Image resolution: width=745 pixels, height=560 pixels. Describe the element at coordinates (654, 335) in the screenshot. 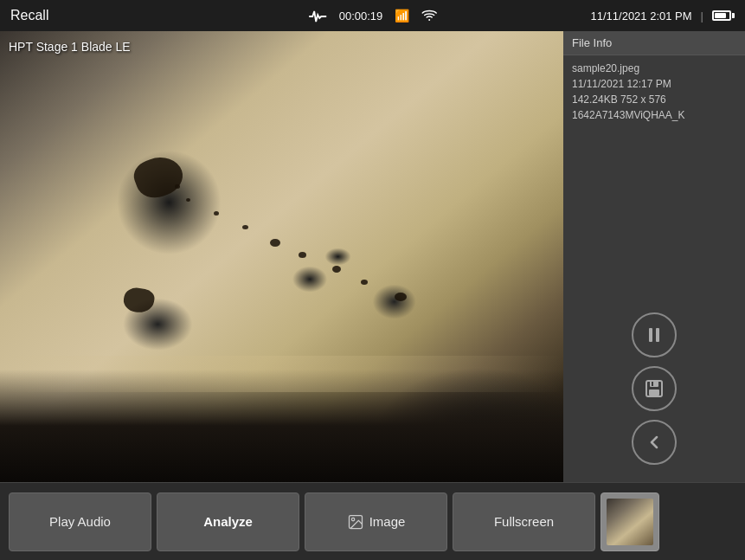

I see `pause-icon` at that location.